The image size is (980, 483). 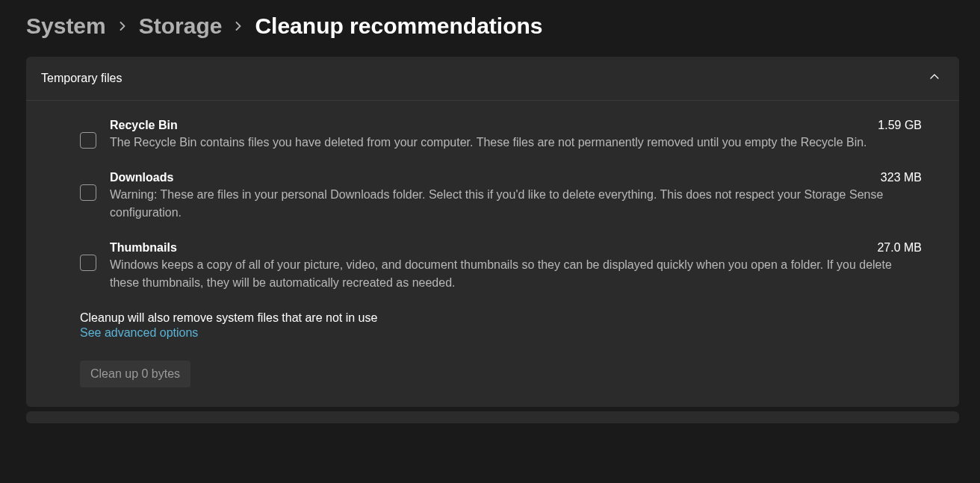 I want to click on item-description: The Recycle Bin contains files you have …, so click(x=515, y=143).